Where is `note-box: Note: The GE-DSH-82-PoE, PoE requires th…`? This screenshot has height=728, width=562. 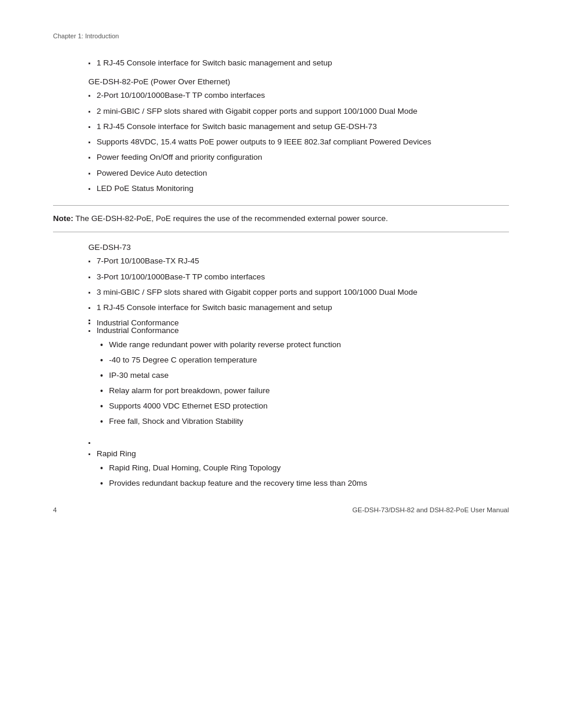
note-box: Note: The GE-DSH-82-PoE, PoE requires th… is located at coordinates (281, 219).